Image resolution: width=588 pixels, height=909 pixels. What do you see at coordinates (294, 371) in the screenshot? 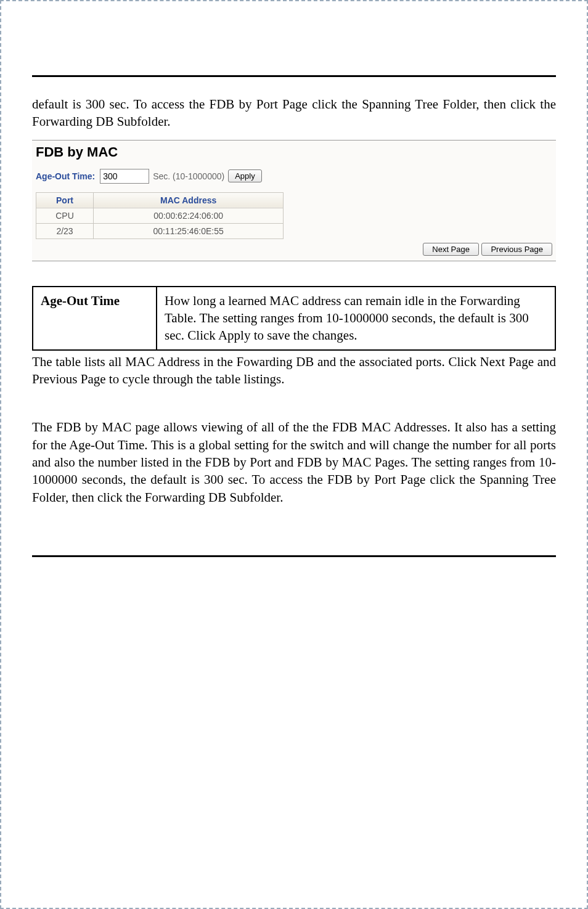
I see `after-table-paragraph: The table lists all MAC Address in the F…` at bounding box center [294, 371].